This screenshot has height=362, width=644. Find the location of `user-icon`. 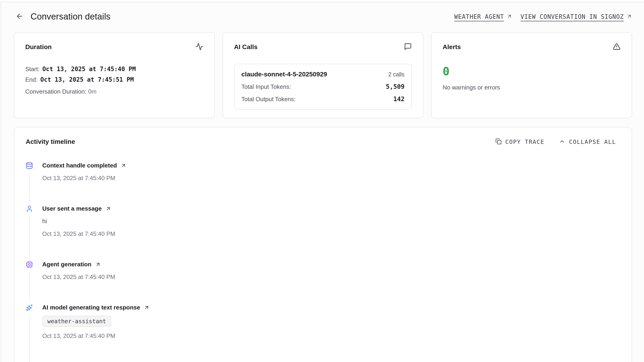

user-icon is located at coordinates (30, 209).